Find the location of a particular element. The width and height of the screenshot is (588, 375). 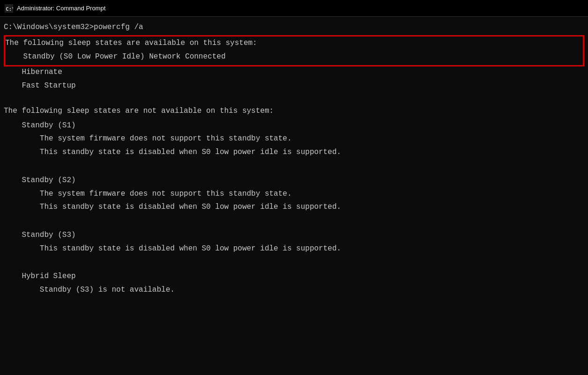

standby-s3-reason-0: This standby state is disabled when S0 l… is located at coordinates (294, 249).